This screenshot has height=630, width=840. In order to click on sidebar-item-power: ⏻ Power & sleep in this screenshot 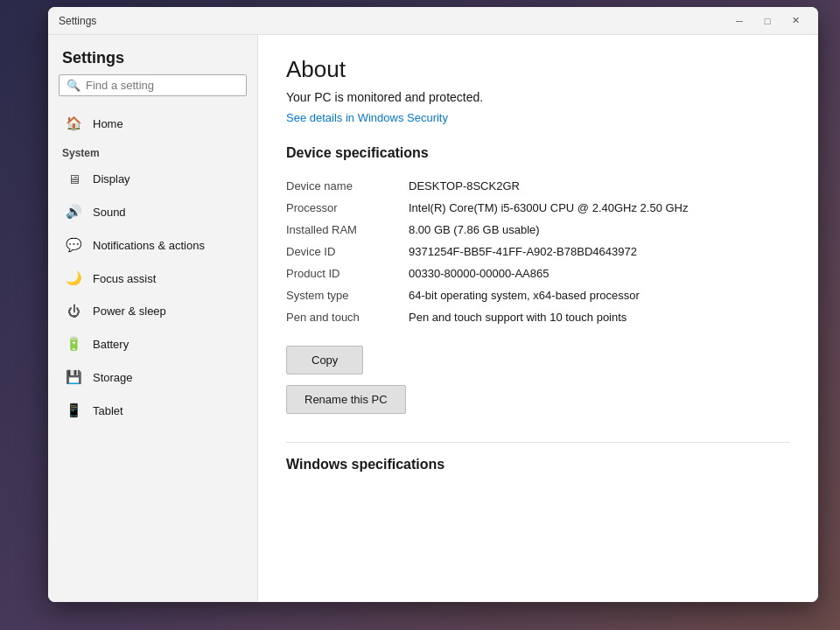, I will do `click(152, 312)`.